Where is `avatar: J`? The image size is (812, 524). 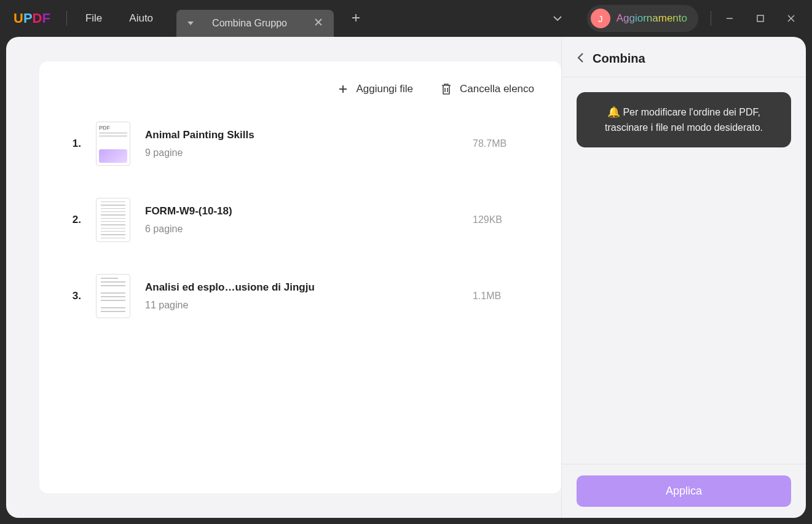
avatar: J is located at coordinates (601, 18).